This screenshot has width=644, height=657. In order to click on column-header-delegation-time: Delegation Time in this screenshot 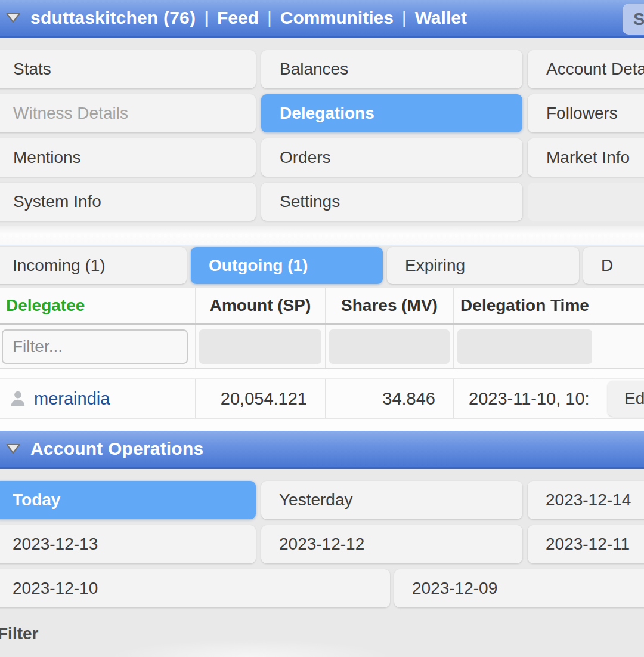, I will do `click(525, 306)`.